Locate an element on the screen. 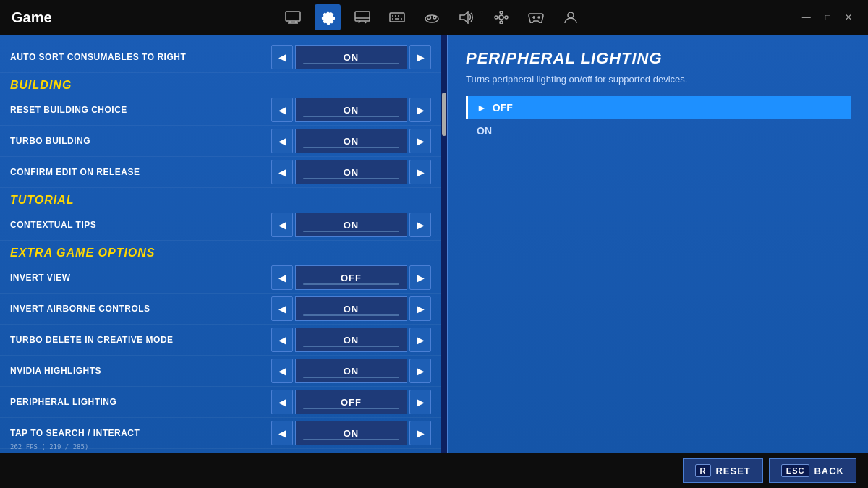 This screenshot has height=488, width=868. arrow-right-peripheral-lighting: ▶ is located at coordinates (420, 402).